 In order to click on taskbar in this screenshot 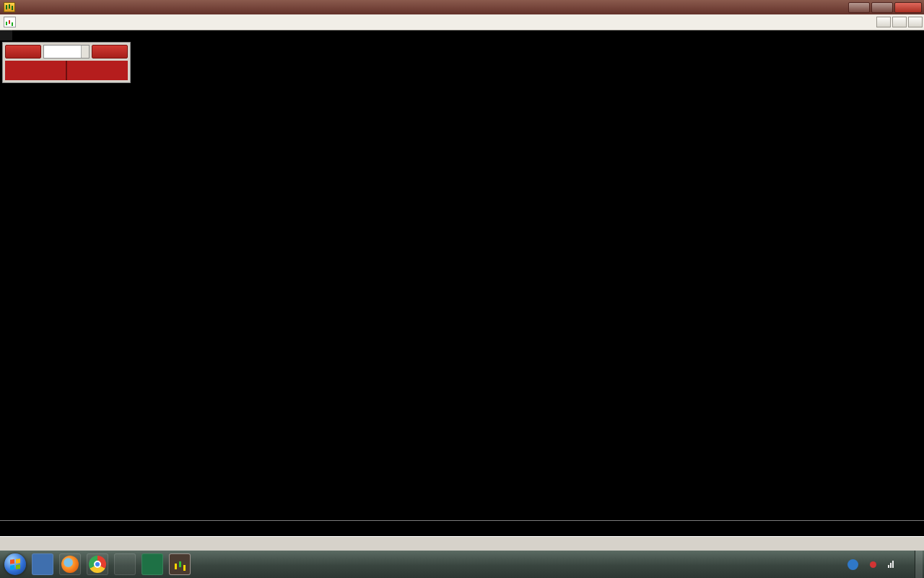, I will do `click(462, 564)`.